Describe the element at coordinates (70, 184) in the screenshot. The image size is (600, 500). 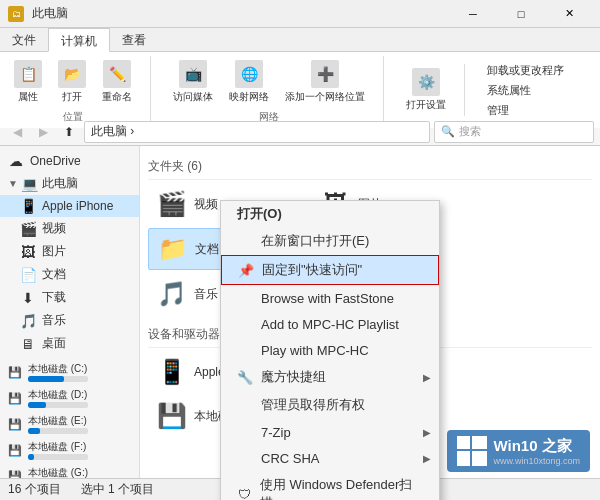
I see `sidebar-group-thispc: ▼ 💻 此电脑` at that location.